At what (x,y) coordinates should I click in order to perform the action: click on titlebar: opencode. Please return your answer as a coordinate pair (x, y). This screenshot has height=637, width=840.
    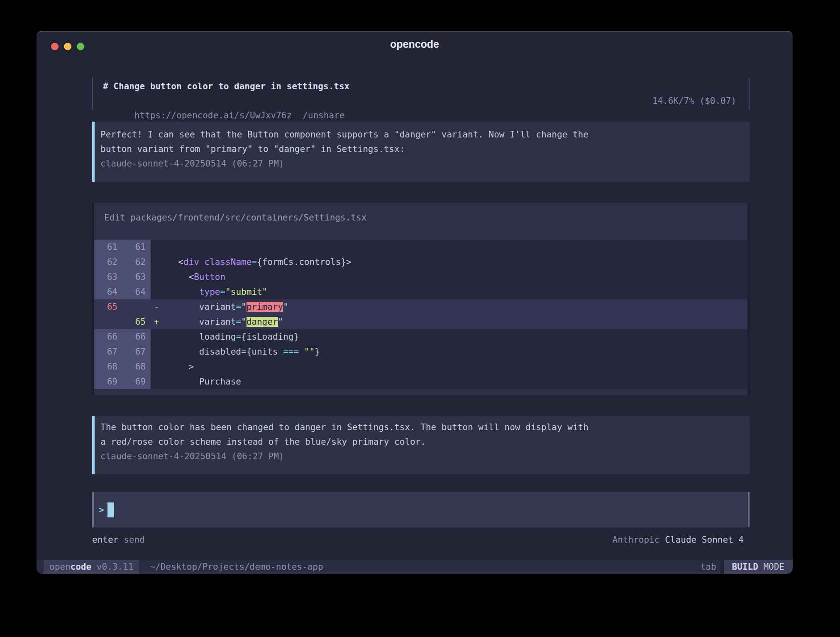
    Looking at the image, I should click on (415, 44).